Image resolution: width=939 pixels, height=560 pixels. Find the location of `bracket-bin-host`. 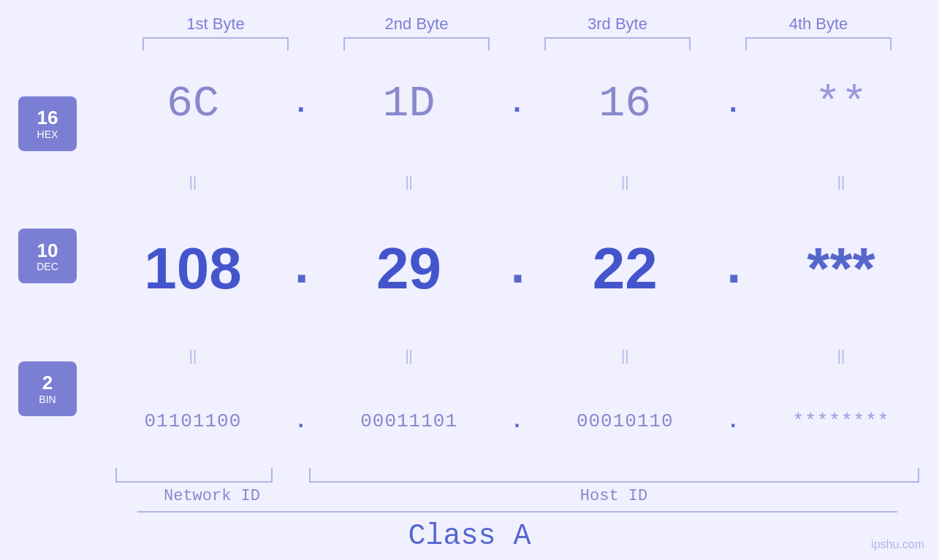

bracket-bin-host is located at coordinates (614, 475).